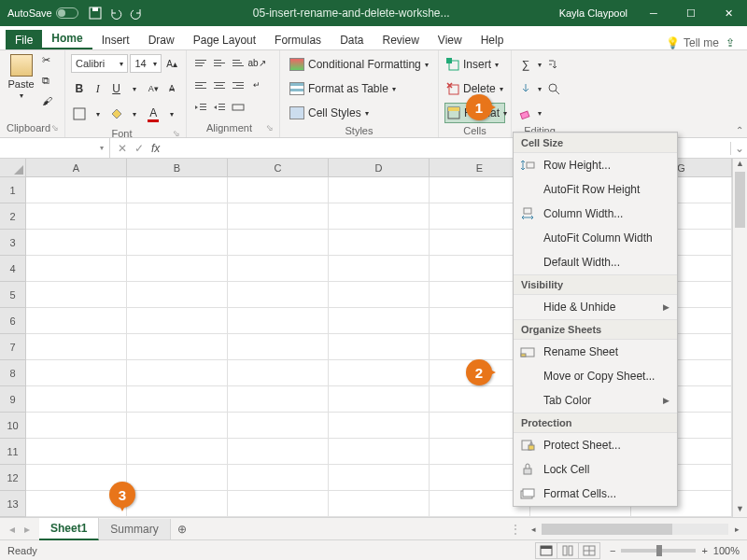 The image size is (747, 560). I want to click on menu-move-copy-sheet: Move or Copy Sheet..., so click(596, 376).